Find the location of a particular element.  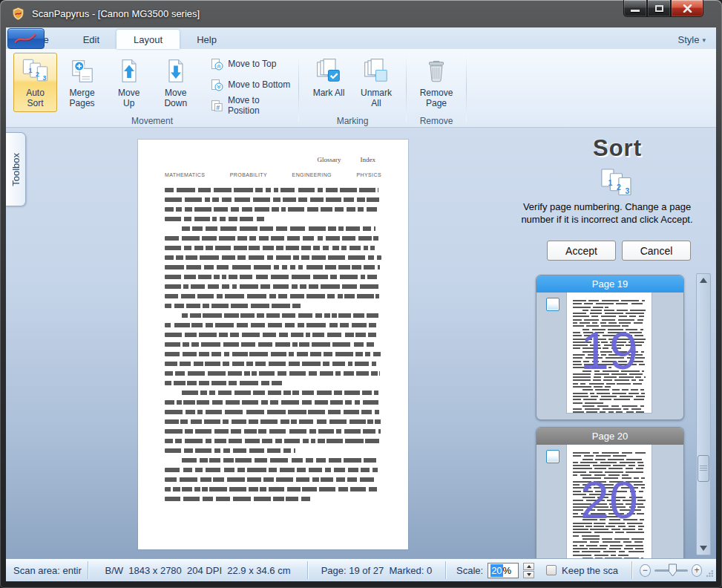

scale-increment-button is located at coordinates (528, 566).